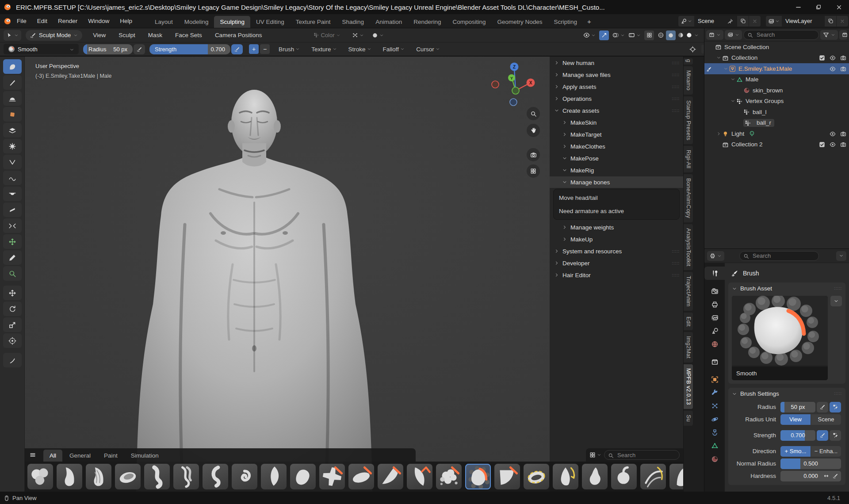 This screenshot has width=849, height=504. What do you see at coordinates (12, 162) in the screenshot?
I see `tool-crease-button` at bounding box center [12, 162].